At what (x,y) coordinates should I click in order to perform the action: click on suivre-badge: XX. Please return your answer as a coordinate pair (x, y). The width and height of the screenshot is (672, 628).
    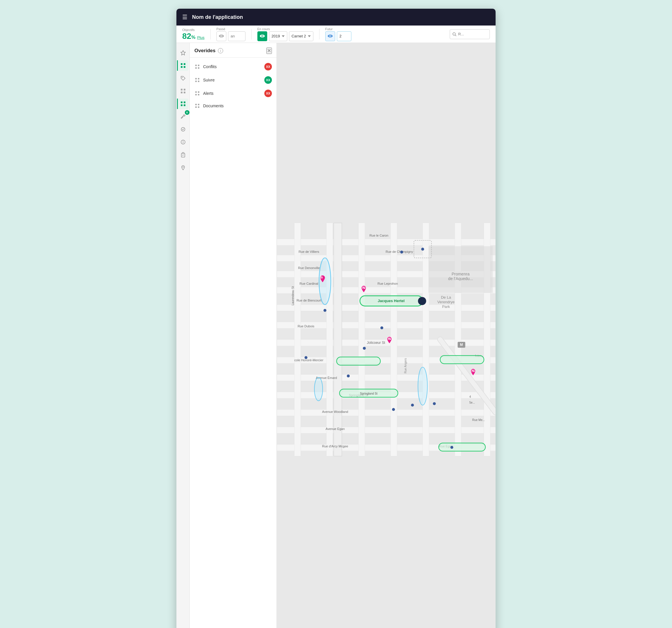
    Looking at the image, I should click on (268, 80).